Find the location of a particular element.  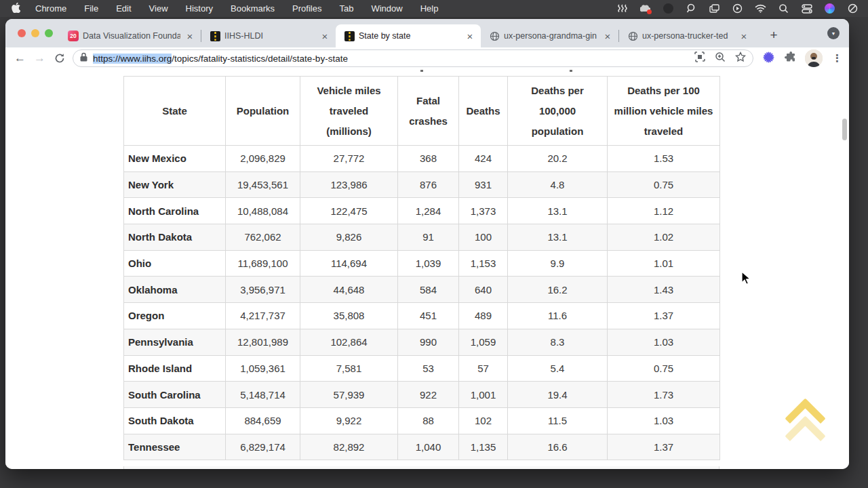

tab-label: IIHS-HLDI is located at coordinates (270, 36).